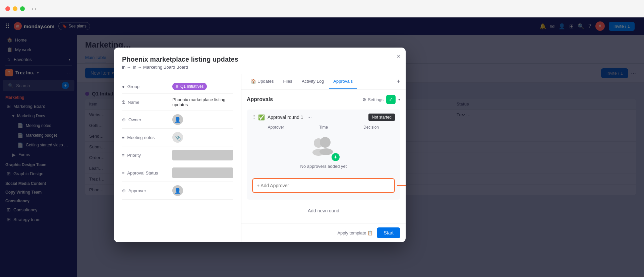  Describe the element at coordinates (324, 127) in the screenshot. I see `round-columns: Approver Time Decision` at that location.